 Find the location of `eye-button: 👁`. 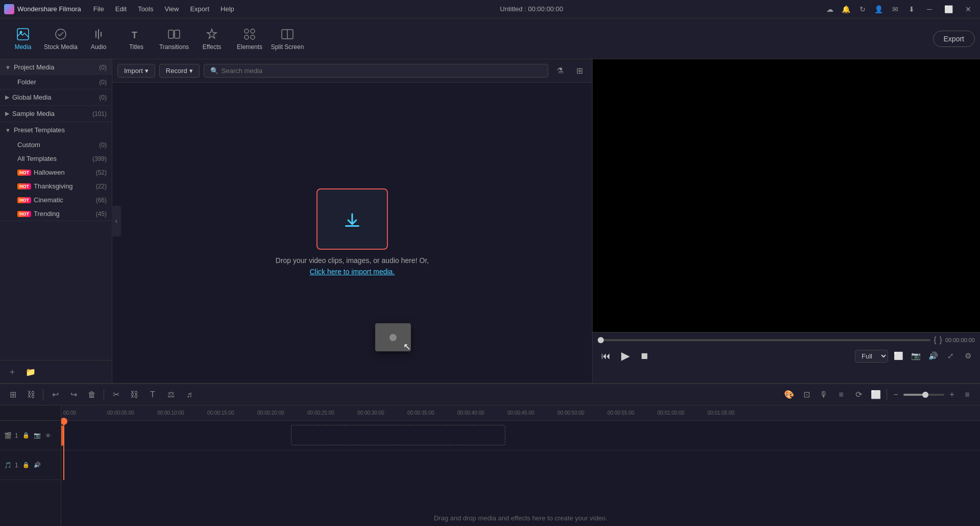

eye-button: 👁 is located at coordinates (48, 436).